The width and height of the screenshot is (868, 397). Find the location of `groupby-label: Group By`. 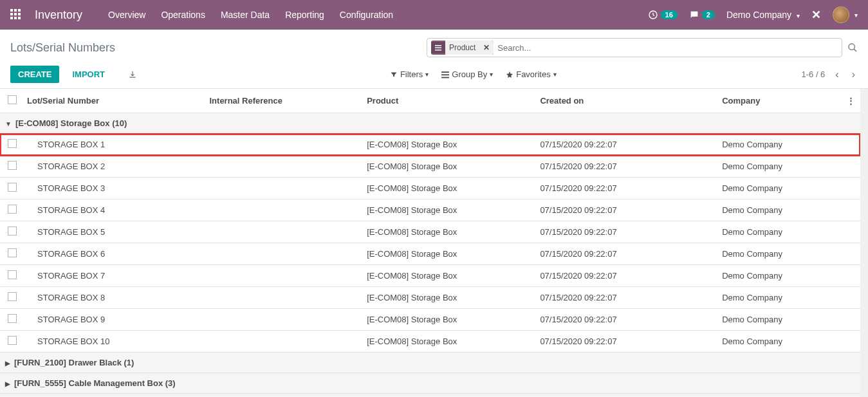

groupby-label: Group By is located at coordinates (470, 75).